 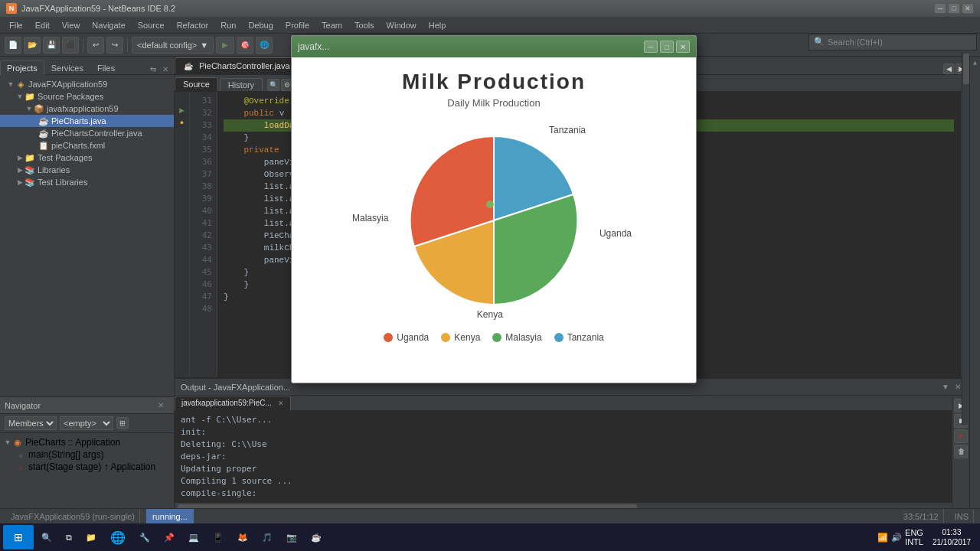 I want to click on menu-run: Run, so click(x=228, y=25).